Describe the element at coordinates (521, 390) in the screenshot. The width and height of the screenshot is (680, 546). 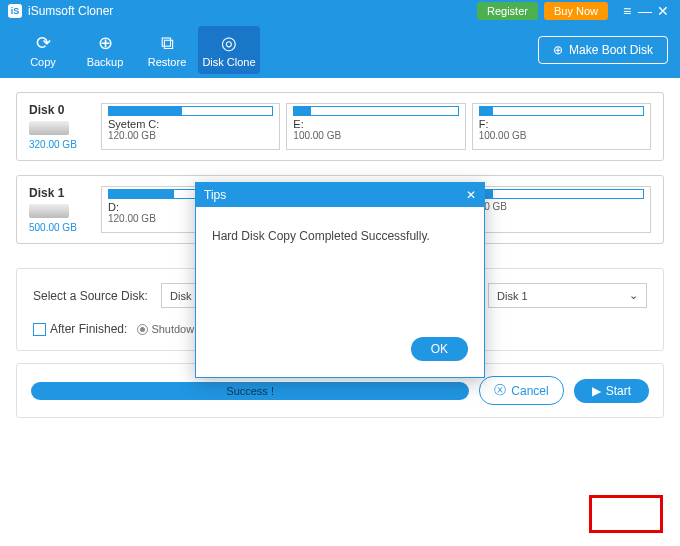
I see `cancel-button: ⓧCancel` at that location.